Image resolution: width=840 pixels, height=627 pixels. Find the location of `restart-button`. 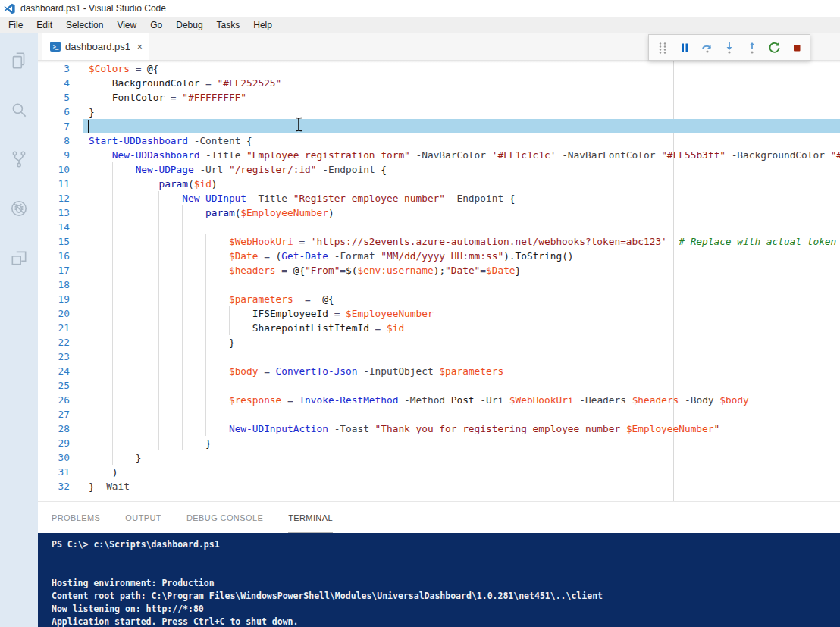

restart-button is located at coordinates (774, 48).